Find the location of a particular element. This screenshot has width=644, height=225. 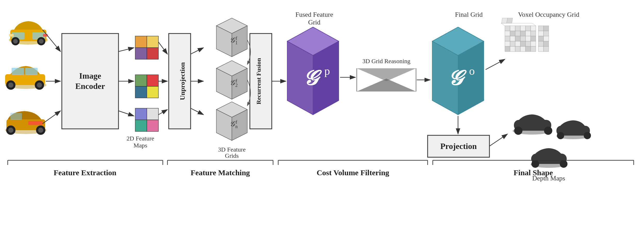

voxel-grid-right is located at coordinates (544, 39).